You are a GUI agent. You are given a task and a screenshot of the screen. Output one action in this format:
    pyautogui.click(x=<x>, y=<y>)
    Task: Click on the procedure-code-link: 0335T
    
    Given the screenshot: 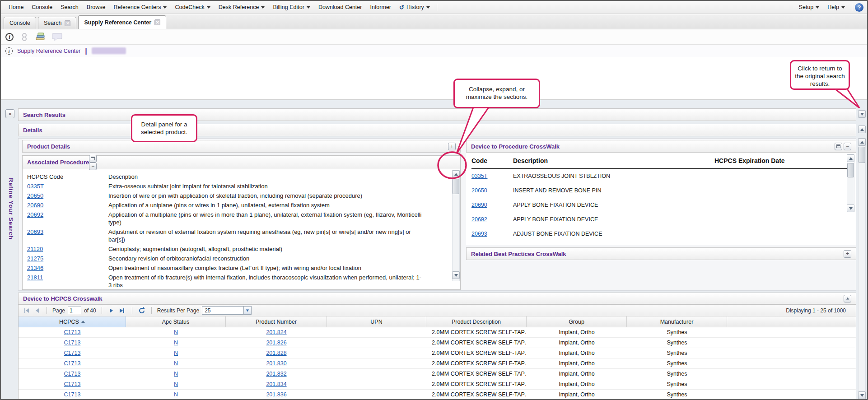 What is the action you would take?
    pyautogui.click(x=480, y=176)
    